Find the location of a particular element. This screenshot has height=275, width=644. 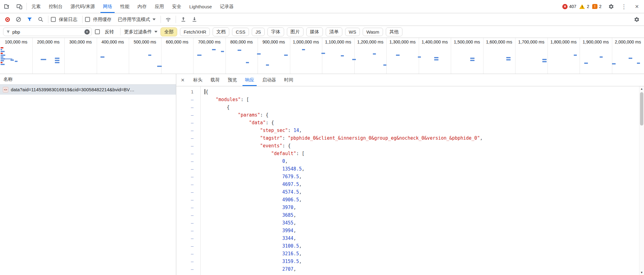

download-arrow-icon is located at coordinates (194, 19).